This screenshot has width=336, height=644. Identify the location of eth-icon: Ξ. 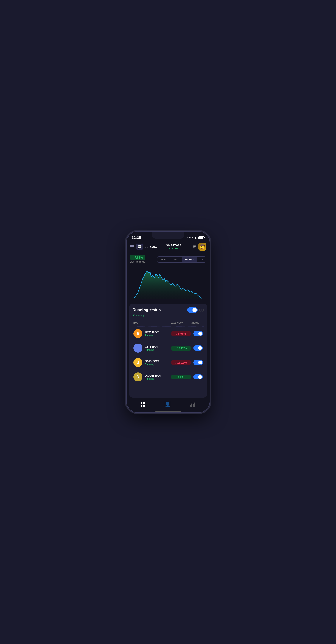
(138, 348).